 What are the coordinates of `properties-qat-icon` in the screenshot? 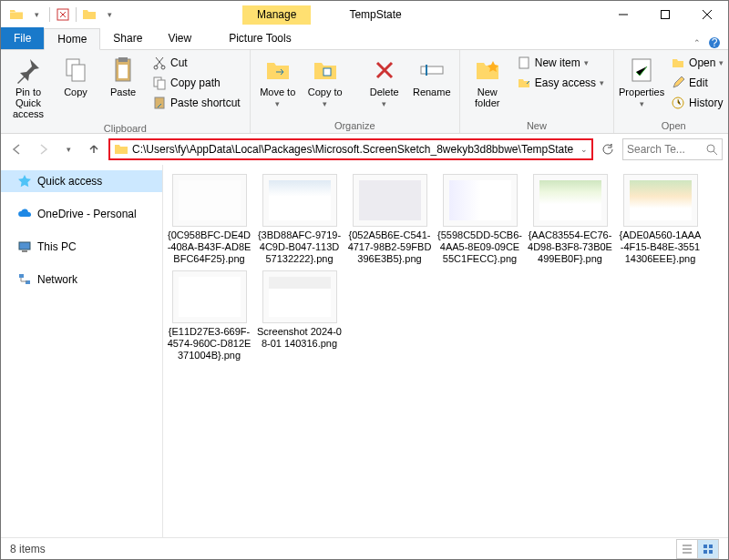 It's located at (63, 15).